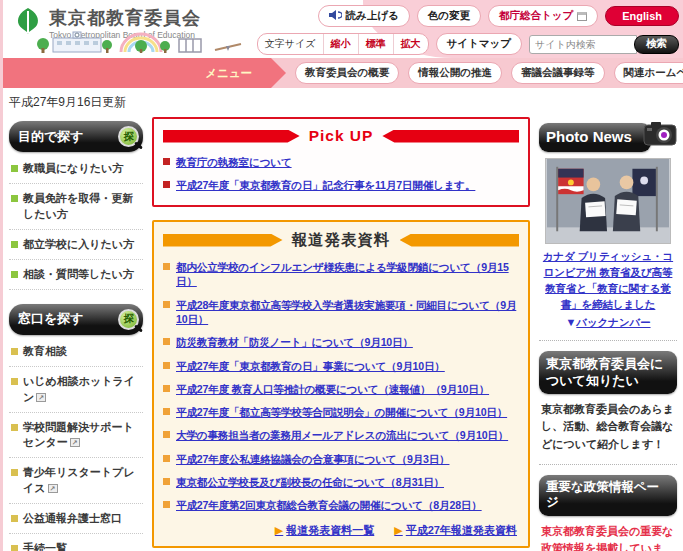 This screenshot has height=551, width=683. Describe the element at coordinates (455, 73) in the screenshot. I see `menu-item-disclosure: 情報公開の推進` at that location.